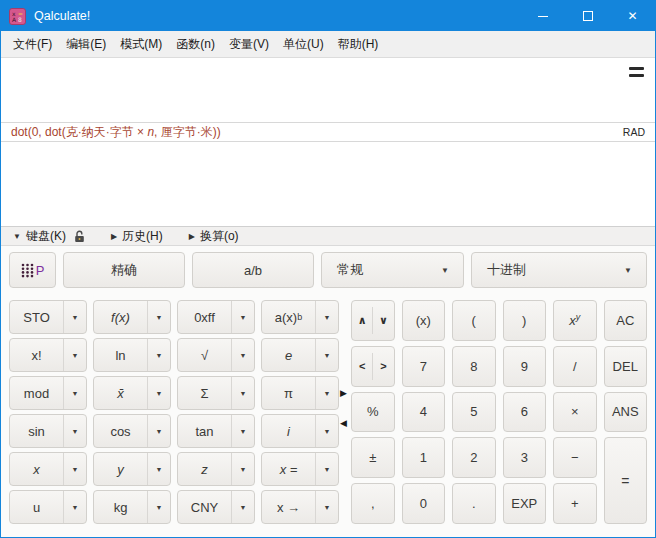  I want to click on ln-button: ln▼, so click(132, 355).